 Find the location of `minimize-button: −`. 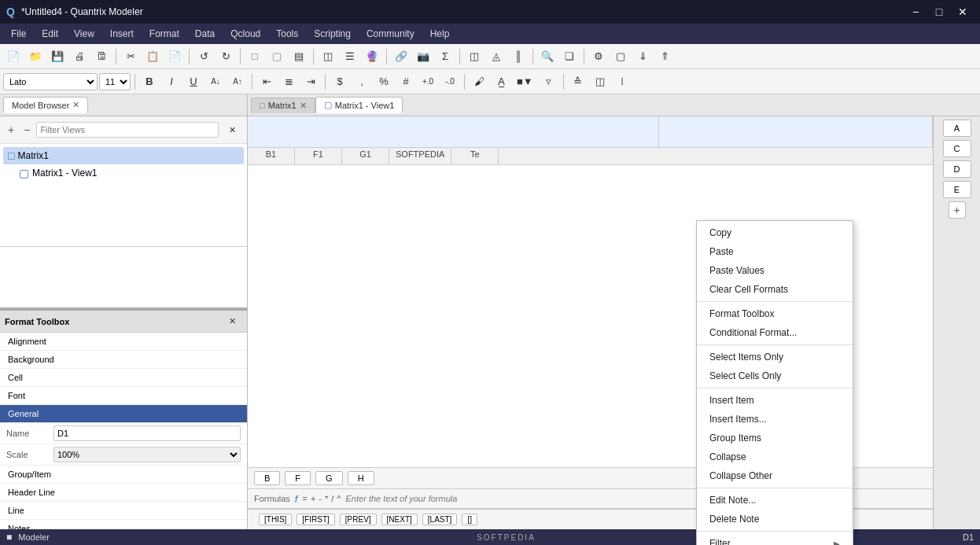

minimize-button: − is located at coordinates (916, 12).